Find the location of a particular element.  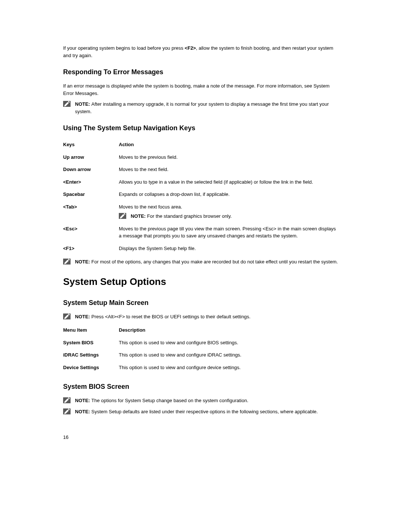

table-row: Up arrow Moves to the previous field. is located at coordinates (200, 157).